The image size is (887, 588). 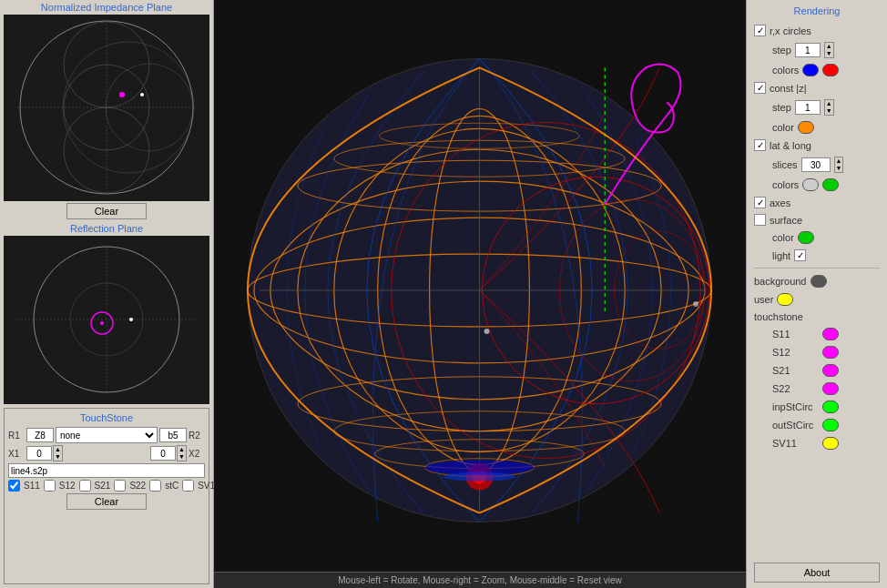 I want to click on x2-label: X2, so click(x=197, y=453).